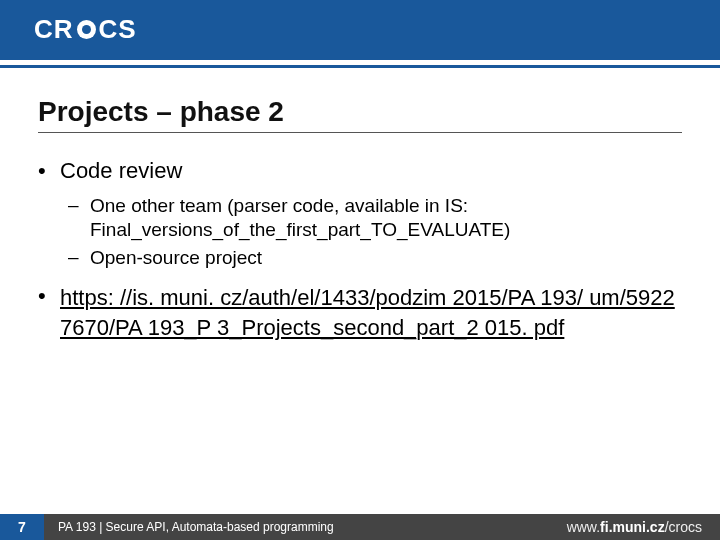 This screenshot has height=540, width=720. I want to click on logo-text-right: CS, so click(118, 30).